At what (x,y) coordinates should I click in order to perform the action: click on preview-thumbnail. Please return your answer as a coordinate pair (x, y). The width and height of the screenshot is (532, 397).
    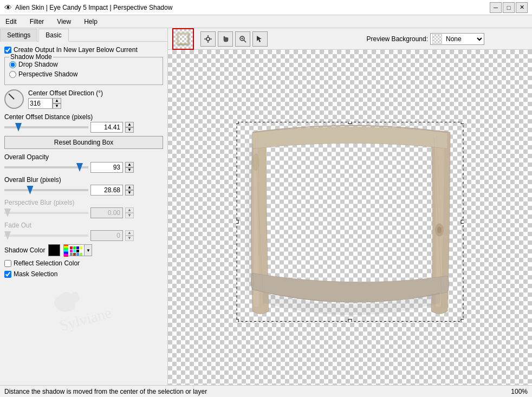
    Looking at the image, I should click on (183, 39).